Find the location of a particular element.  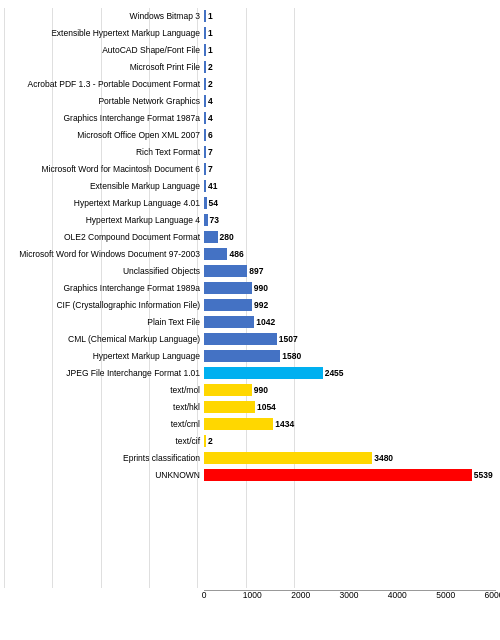

bar-row: Hypertext Markup Language1580 is located at coordinates (250, 356).